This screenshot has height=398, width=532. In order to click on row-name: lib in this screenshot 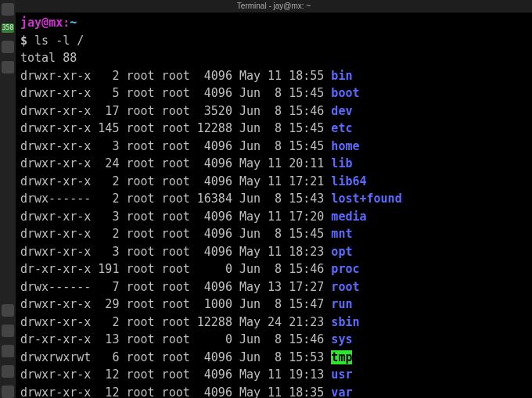, I will do `click(341, 163)`.